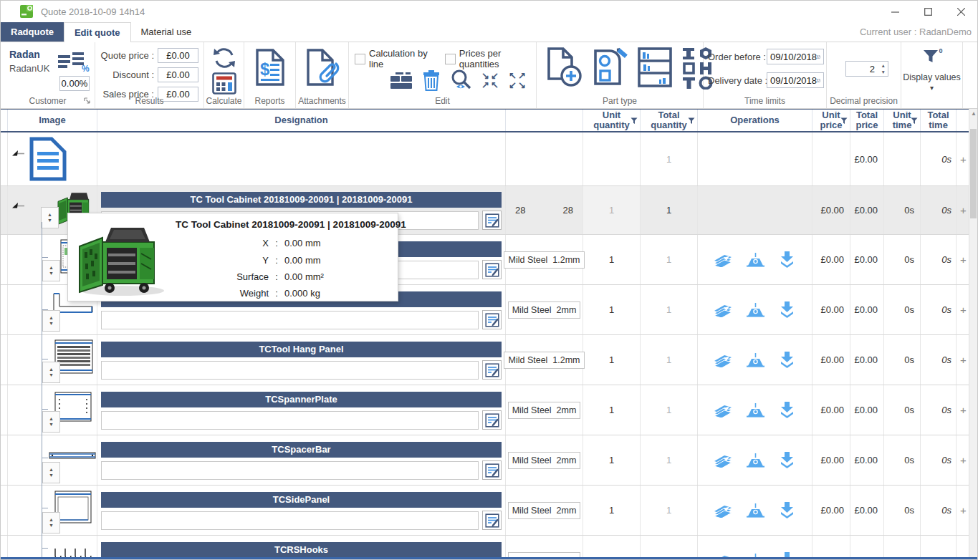 This screenshot has width=978, height=560. I want to click on table-row-quote-root: 1 £0.00 0s +, so click(486, 159).